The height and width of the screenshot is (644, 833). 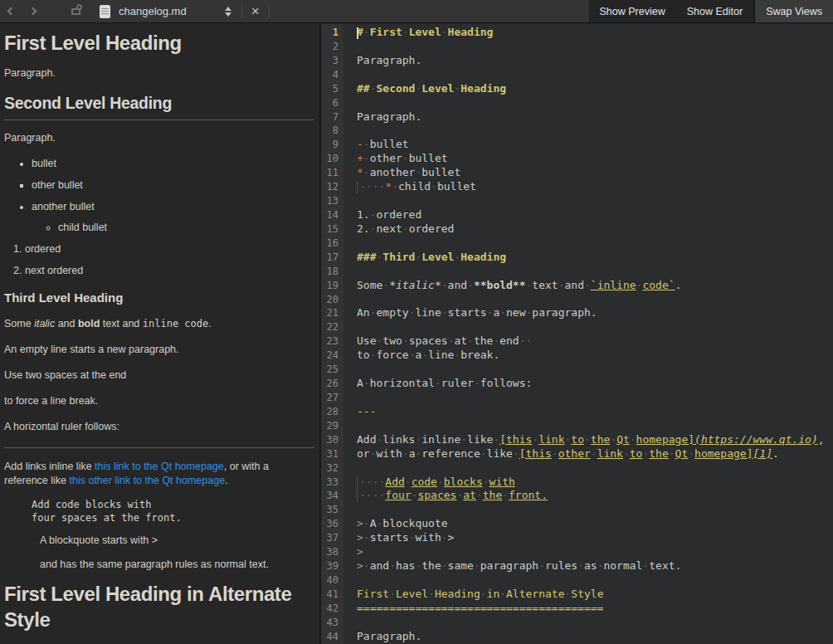 What do you see at coordinates (577, 33) in the screenshot?
I see `editor-line: 1#·First·Level·Heading` at bounding box center [577, 33].